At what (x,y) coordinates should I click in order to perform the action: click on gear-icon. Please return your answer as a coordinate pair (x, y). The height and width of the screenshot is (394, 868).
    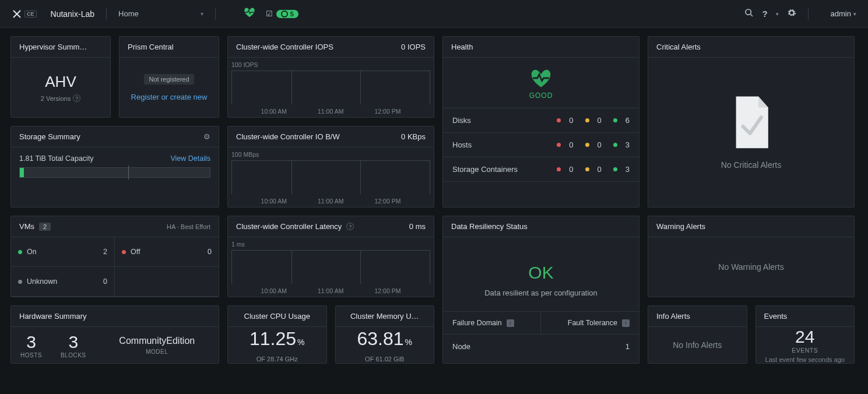
    Looking at the image, I should click on (792, 14).